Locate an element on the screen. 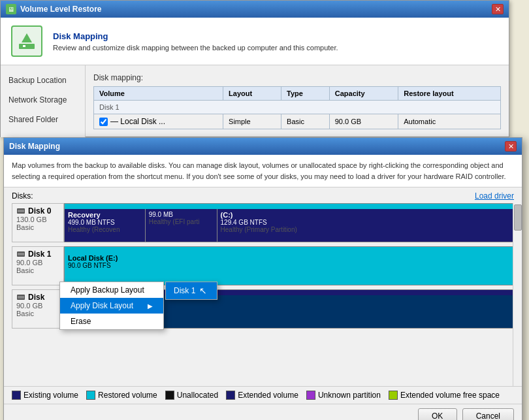 The image size is (529, 420). legend-unallocated-box is located at coordinates (170, 395).